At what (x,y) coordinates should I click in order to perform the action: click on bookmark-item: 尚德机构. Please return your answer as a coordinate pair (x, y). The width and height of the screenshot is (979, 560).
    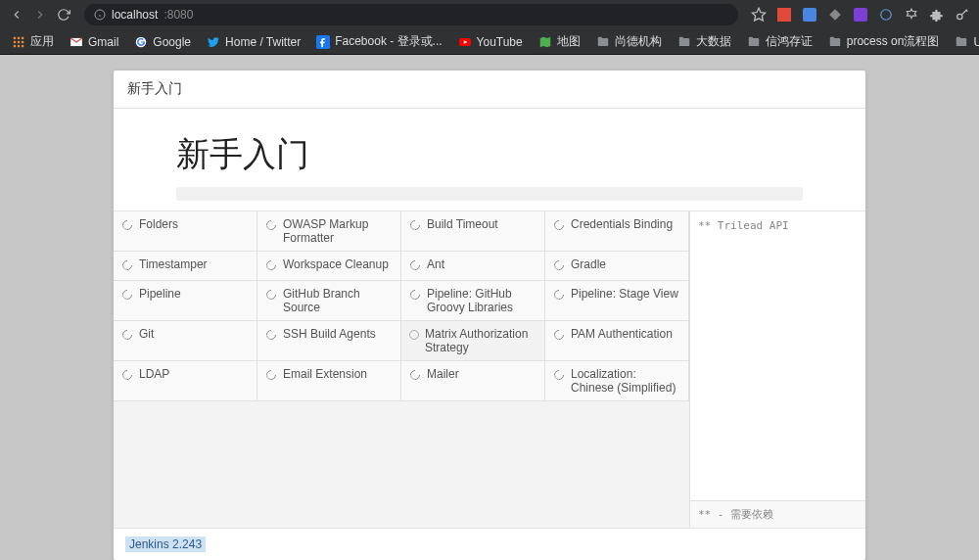
    Looking at the image, I should click on (629, 41).